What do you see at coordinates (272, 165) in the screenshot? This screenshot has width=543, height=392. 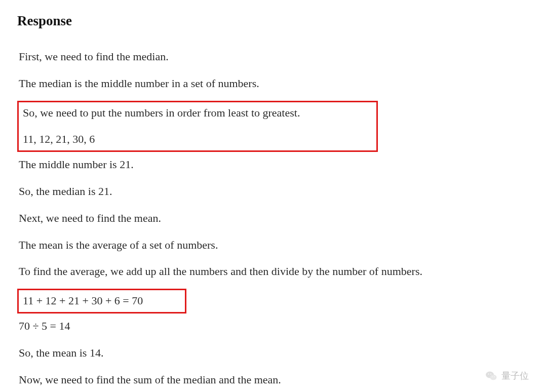 I see `body-line-5: The middle number is 21.` at bounding box center [272, 165].